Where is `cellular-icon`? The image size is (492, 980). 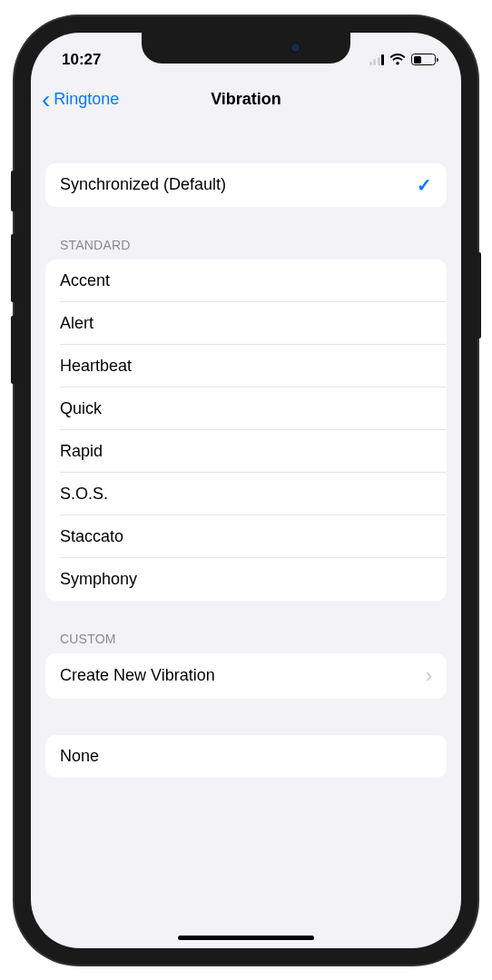 cellular-icon is located at coordinates (378, 60).